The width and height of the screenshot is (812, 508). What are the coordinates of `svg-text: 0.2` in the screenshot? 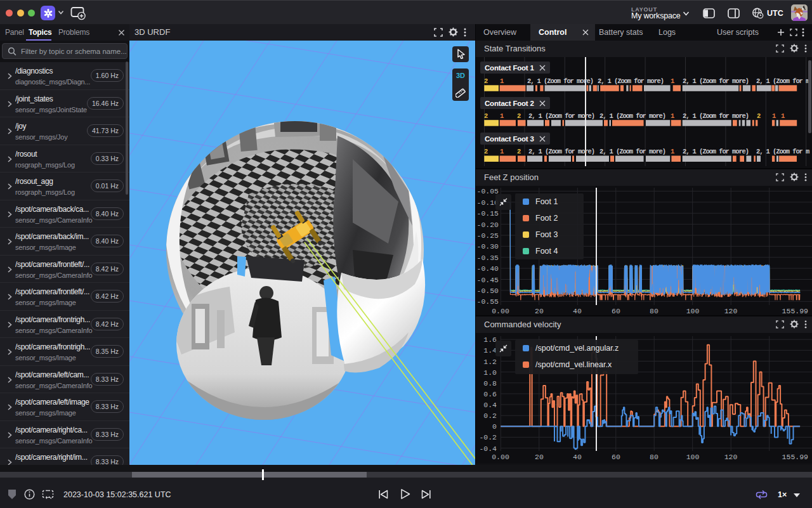 It's located at (490, 416).